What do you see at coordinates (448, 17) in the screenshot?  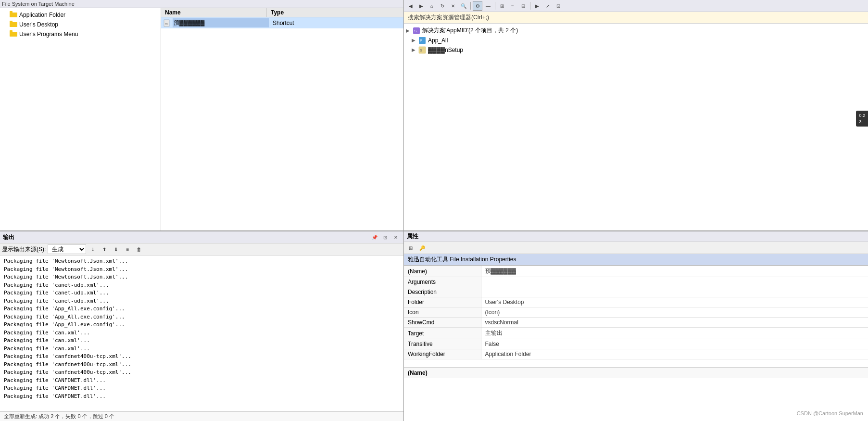 I see `solution-search-label: 搜索解决方案资源管理器(Ctrl+;)` at bounding box center [448, 17].